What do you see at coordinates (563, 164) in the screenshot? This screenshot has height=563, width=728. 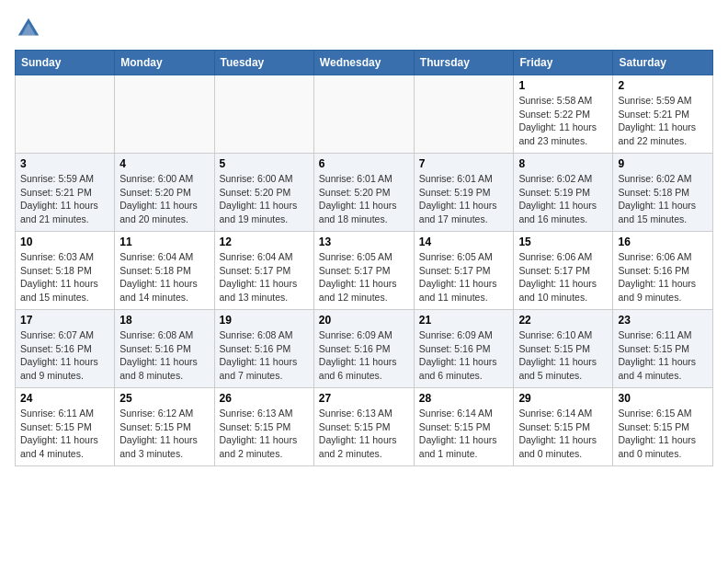 I see `day-number: 8` at bounding box center [563, 164].